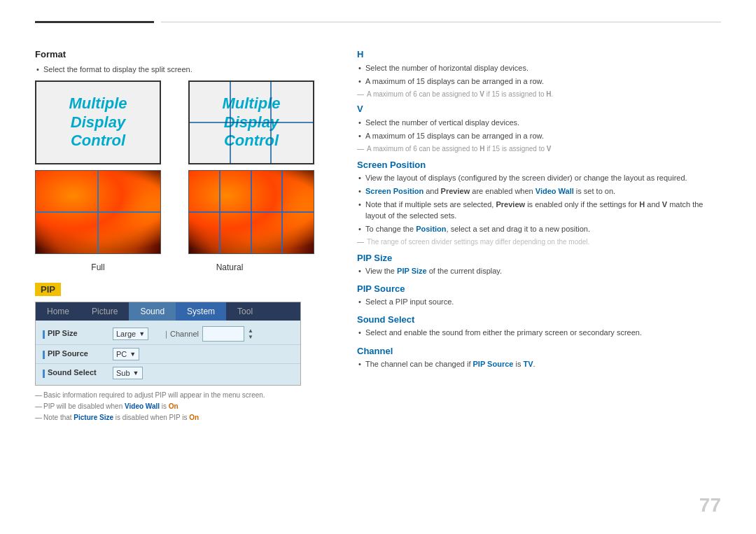 Image resolution: width=756 pixels, height=534 pixels. Describe the element at coordinates (245, 311) in the screenshot. I see `pip-tab-tool: Tool` at that location.